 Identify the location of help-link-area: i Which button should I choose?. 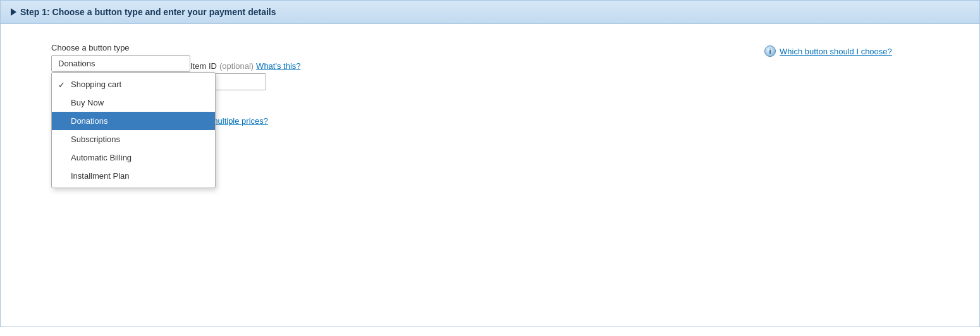
(828, 51).